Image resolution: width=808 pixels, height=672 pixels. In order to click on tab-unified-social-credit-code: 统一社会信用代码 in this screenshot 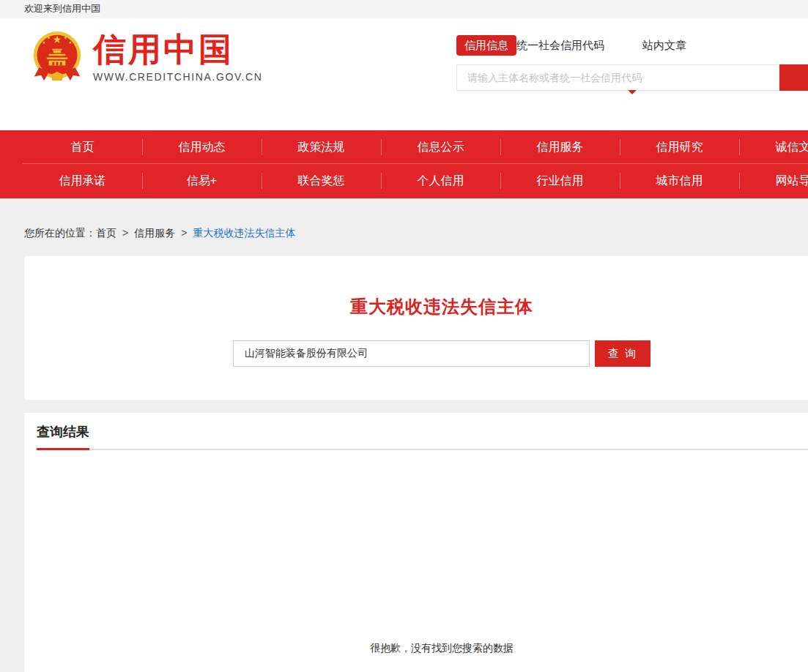, I will do `click(560, 45)`.